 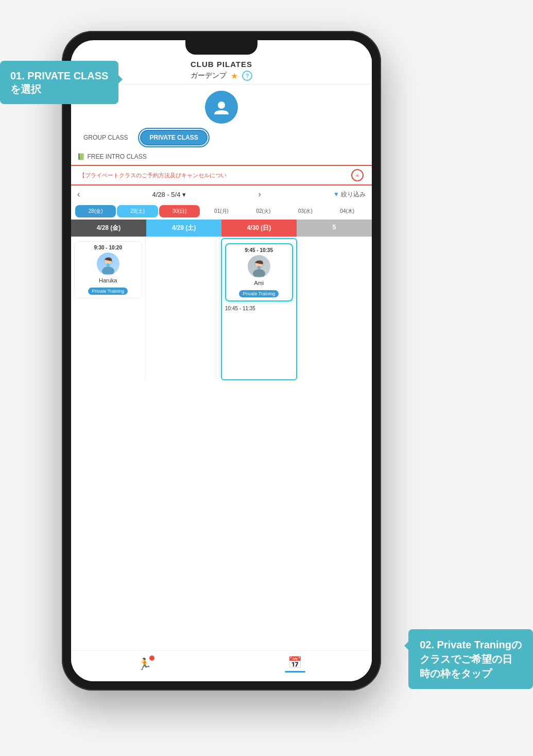 What do you see at coordinates (221, 211) in the screenshot?
I see `day-tab-3: 01(月)` at bounding box center [221, 211].